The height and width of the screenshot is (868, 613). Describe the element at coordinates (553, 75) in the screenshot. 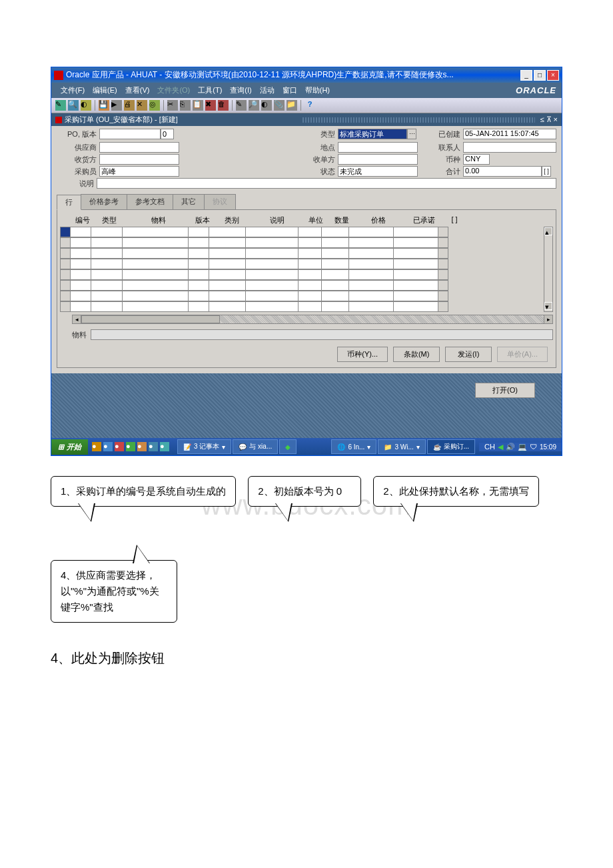

I see `close-button: ×` at that location.